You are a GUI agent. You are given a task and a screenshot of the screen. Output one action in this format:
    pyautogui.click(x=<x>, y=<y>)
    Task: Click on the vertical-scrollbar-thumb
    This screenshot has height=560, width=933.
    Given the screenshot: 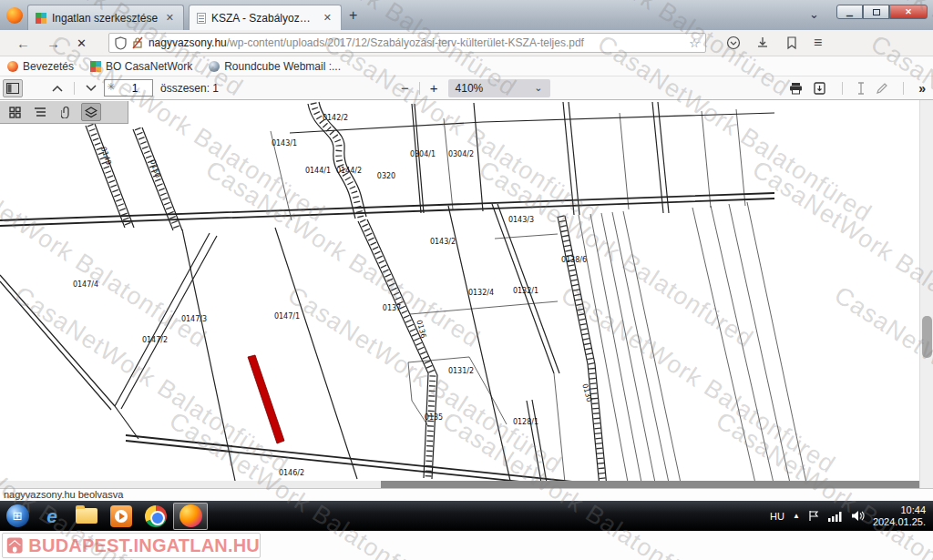 What is the action you would take?
    pyautogui.click(x=928, y=337)
    